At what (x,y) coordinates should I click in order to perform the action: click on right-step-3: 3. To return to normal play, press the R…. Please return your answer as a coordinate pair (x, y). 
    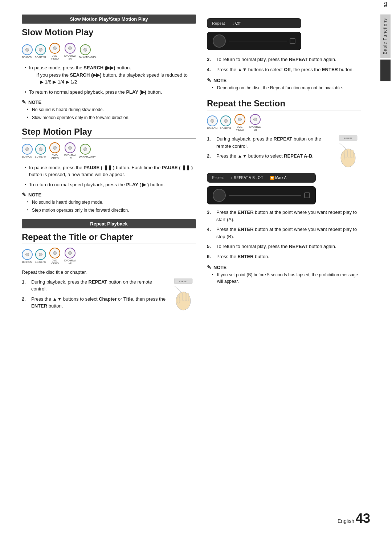
    Looking at the image, I should click on (284, 60).